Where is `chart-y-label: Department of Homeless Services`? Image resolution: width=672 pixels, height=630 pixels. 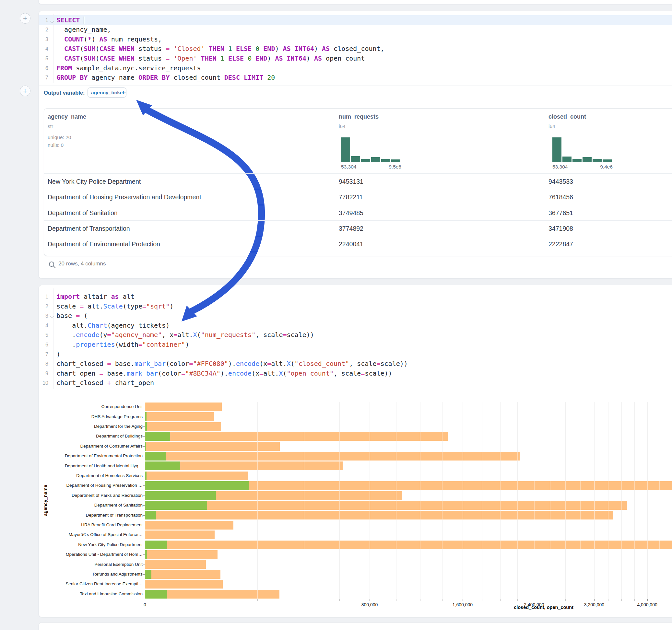 chart-y-label: Department of Homeless Services is located at coordinates (89, 476).